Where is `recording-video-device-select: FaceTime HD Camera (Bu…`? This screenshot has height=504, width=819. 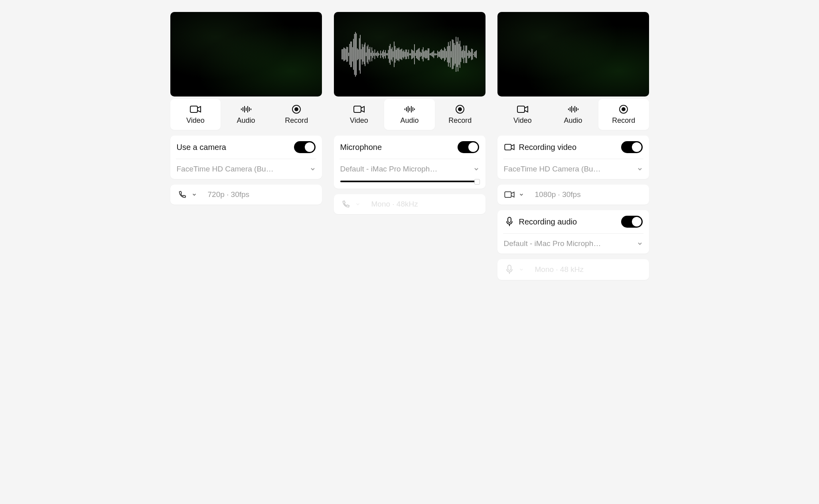 recording-video-device-select: FaceTime HD Camera (Bu… is located at coordinates (573, 169).